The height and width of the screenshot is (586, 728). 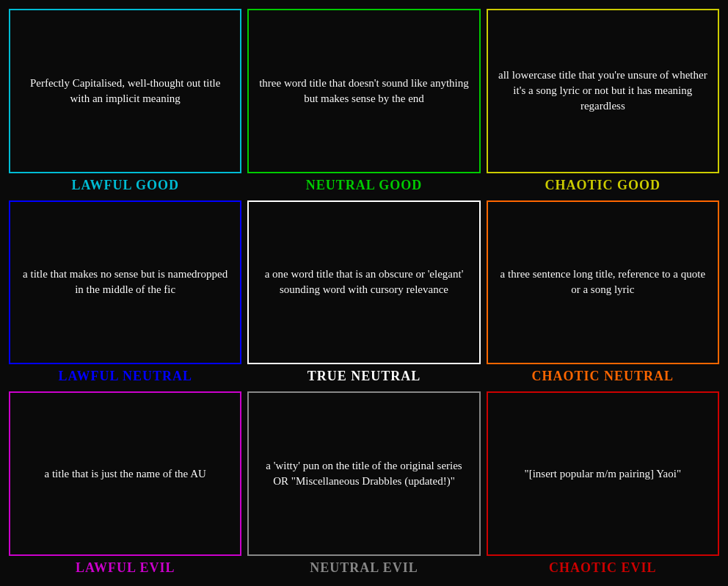 What do you see at coordinates (125, 375) in the screenshot?
I see `alignment-label-lawful-neutral: LAWFUL NEUTRAL` at bounding box center [125, 375].